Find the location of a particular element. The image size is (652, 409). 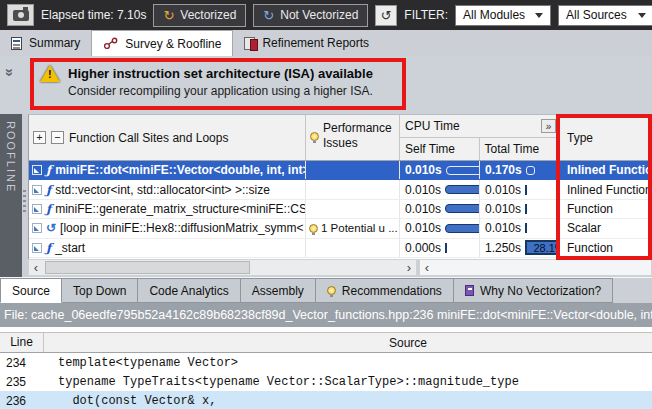

total-time-value: 1.250s is located at coordinates (503, 248).